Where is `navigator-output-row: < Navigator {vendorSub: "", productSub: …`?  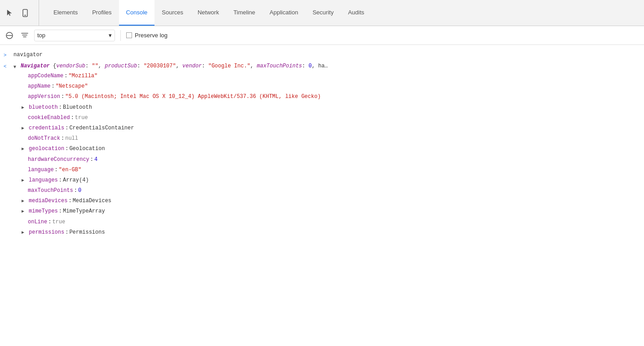
navigator-output-row: < Navigator {vendorSub: "", productSub: … is located at coordinates (322, 66).